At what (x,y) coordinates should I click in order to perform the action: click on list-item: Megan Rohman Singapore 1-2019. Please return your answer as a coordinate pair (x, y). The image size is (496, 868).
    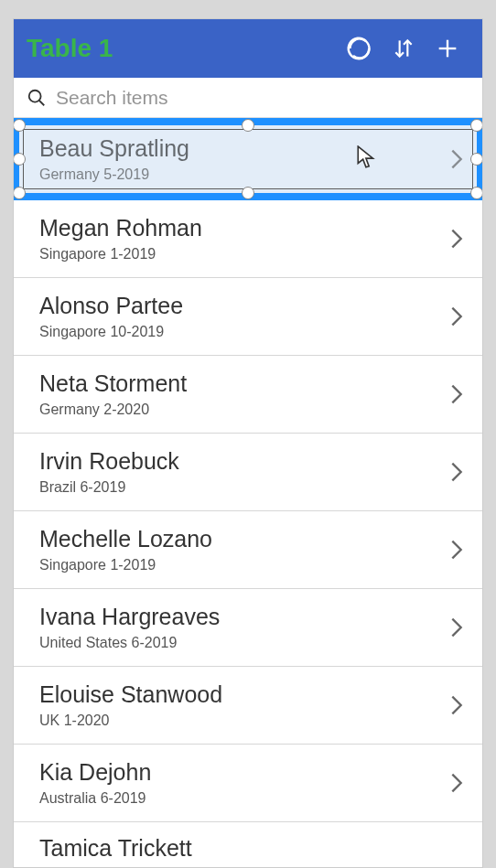
    Looking at the image, I should click on (248, 240).